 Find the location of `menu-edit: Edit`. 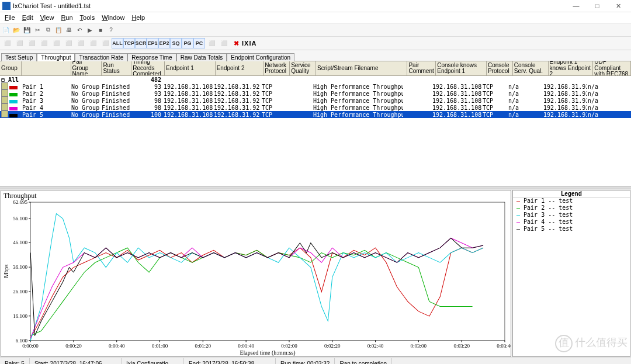

menu-edit: Edit is located at coordinates (28, 18).